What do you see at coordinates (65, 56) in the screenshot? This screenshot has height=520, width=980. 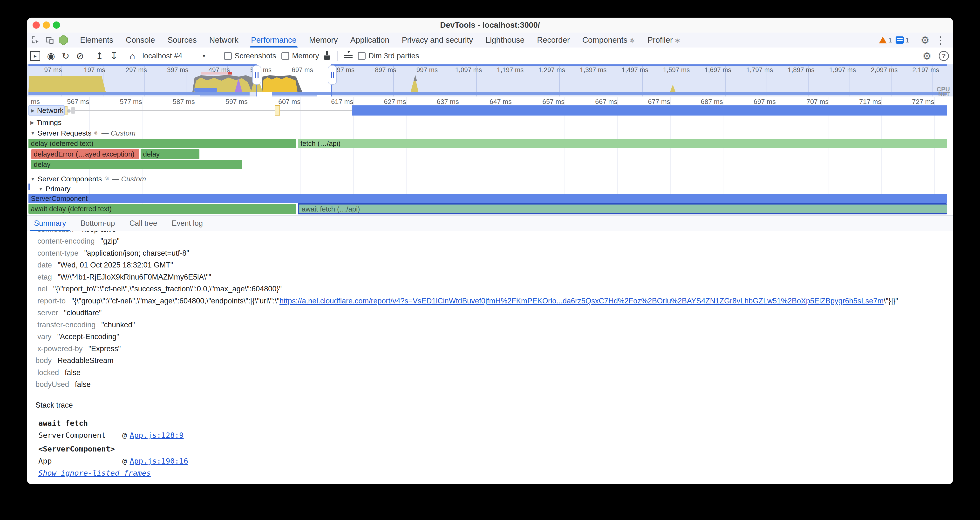 I see `record-and-reload-icon: ↻` at bounding box center [65, 56].